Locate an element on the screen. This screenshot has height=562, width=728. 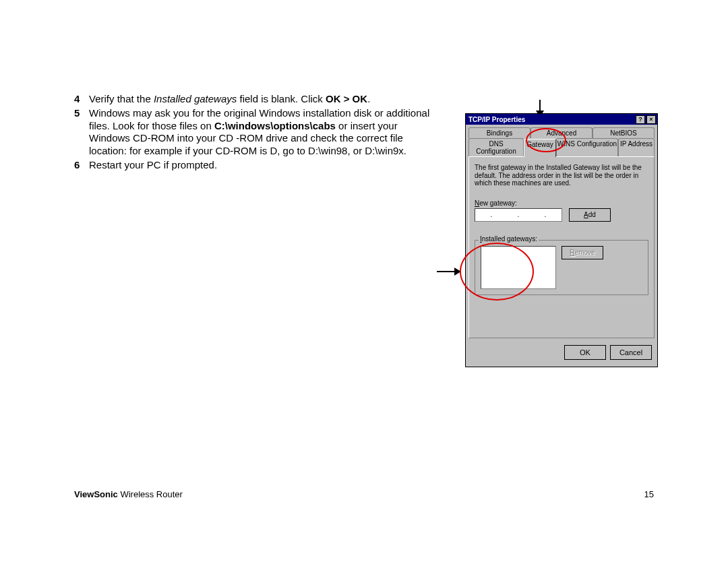
installed-gateways-list is located at coordinates (518, 268).